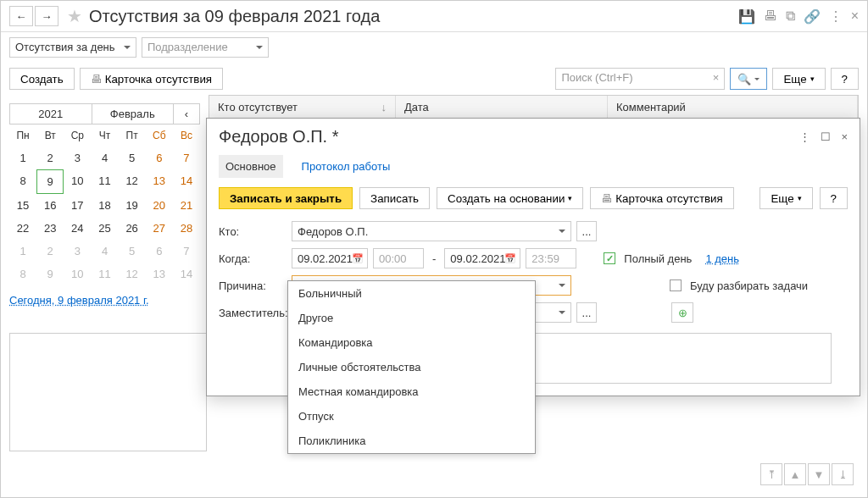 Image resolution: width=868 pixels, height=498 pixels. What do you see at coordinates (398, 258) in the screenshot?
I see `time-from-input: 00:00` at bounding box center [398, 258].